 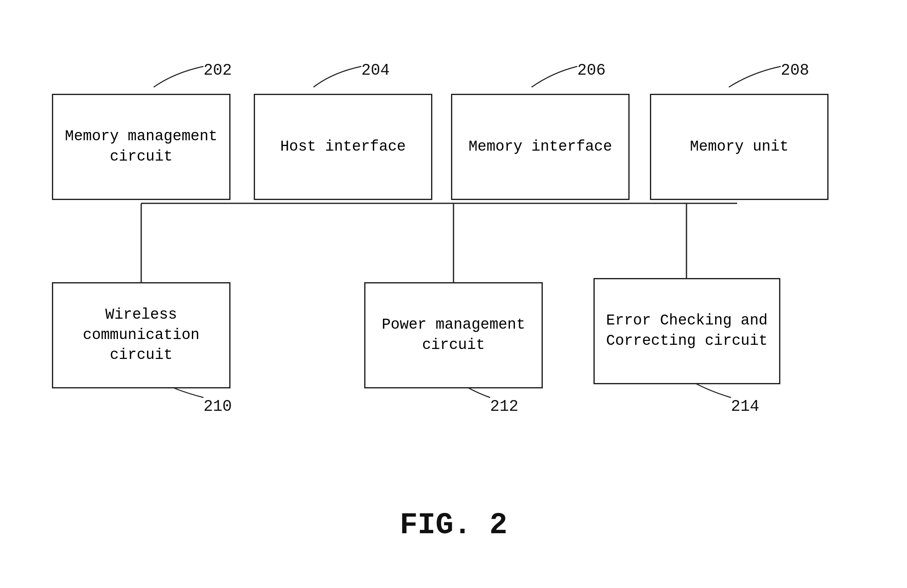 What do you see at coordinates (540, 147) in the screenshot?
I see `memory-interface-box: Memory interface` at bounding box center [540, 147].